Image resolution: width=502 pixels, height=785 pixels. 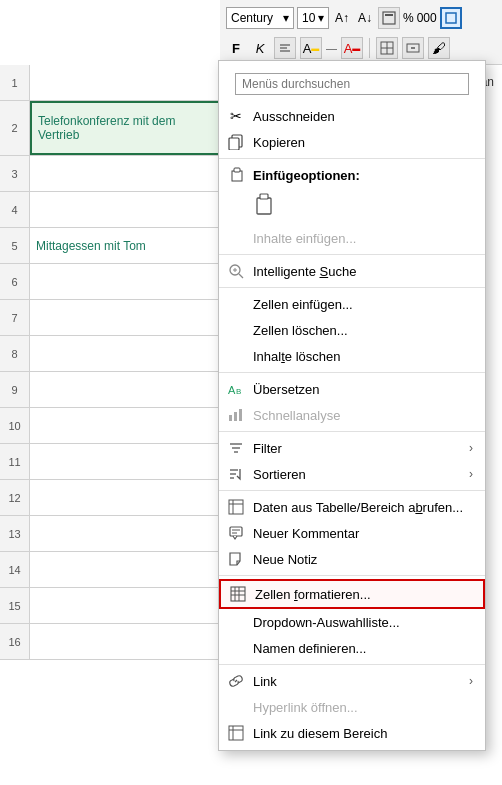 I want to click on font-size-box: 10 ▾, so click(x=313, y=18).